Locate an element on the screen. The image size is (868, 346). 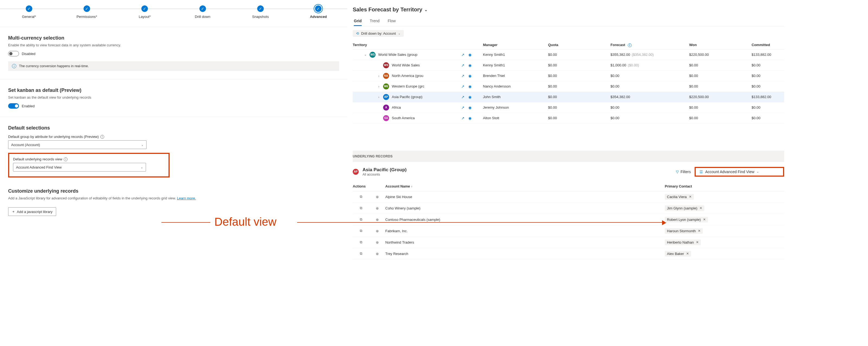
territory-name: Western Europe (grc is located at coordinates (408, 86).